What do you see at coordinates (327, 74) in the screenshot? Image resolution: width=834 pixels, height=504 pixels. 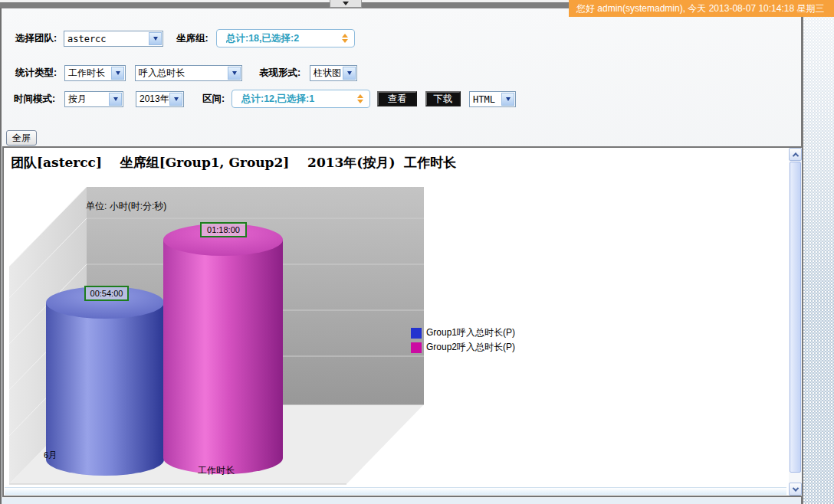 I see `chart-form-value: 柱状图` at bounding box center [327, 74].